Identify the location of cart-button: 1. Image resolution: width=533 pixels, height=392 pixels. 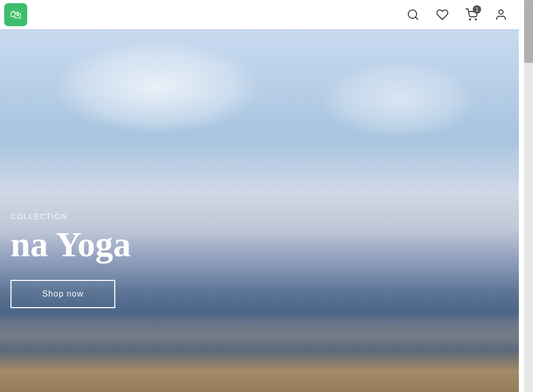
(472, 15).